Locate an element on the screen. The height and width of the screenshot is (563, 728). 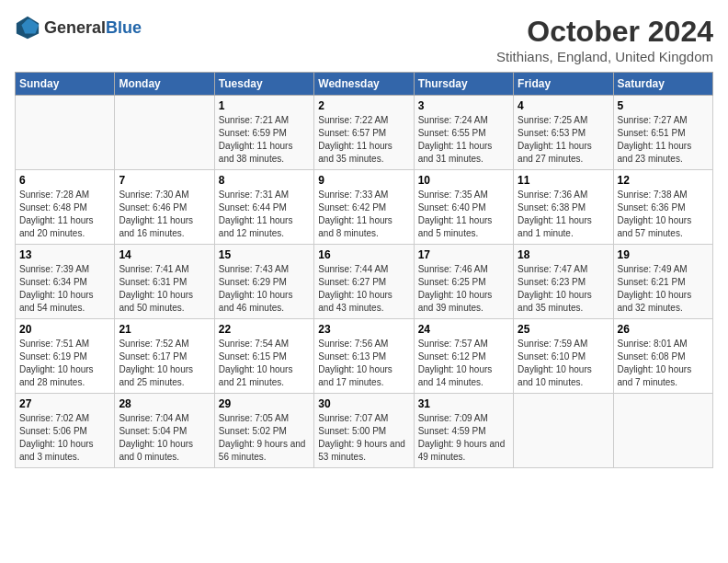
day-details: Sunrise: 7:28 AMSunset: 6:48 PMDaylight:… is located at coordinates (64, 214).